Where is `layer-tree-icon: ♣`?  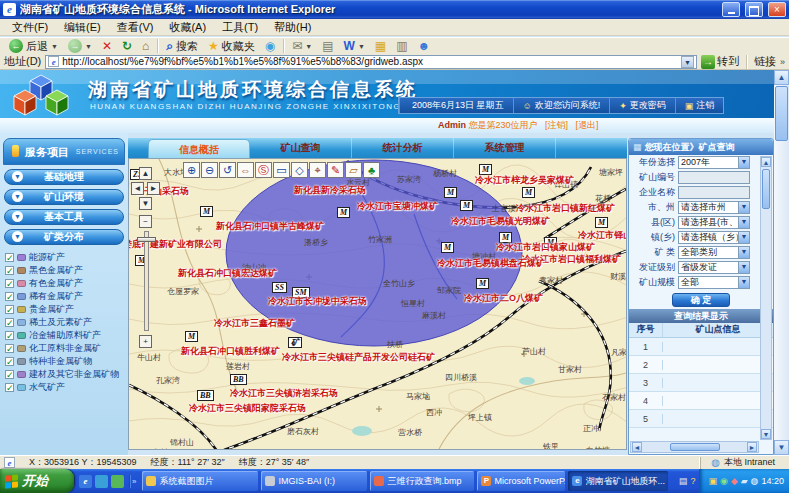 layer-tree-icon: ♣ is located at coordinates (372, 170).